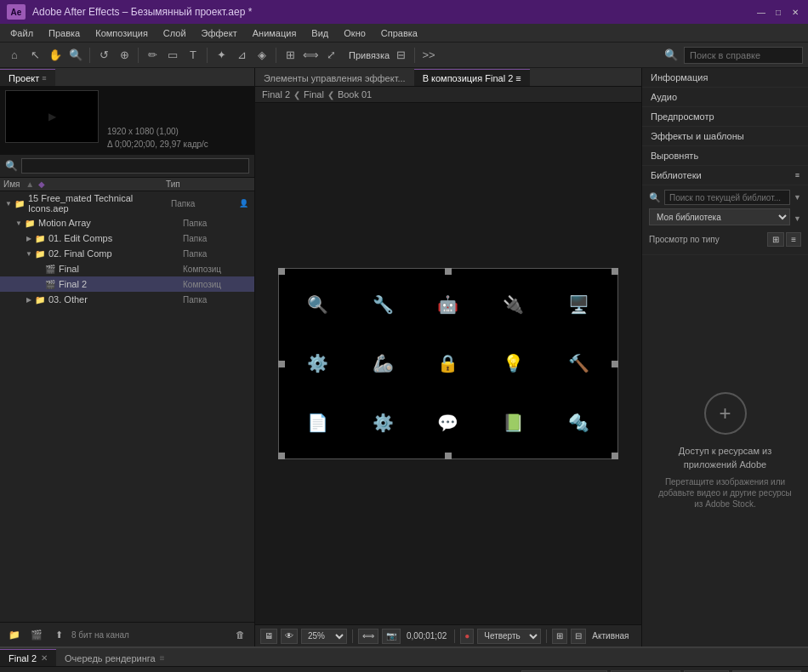  Describe the element at coordinates (104, 55) in the screenshot. I see `rotate-tool: ↺` at that location.